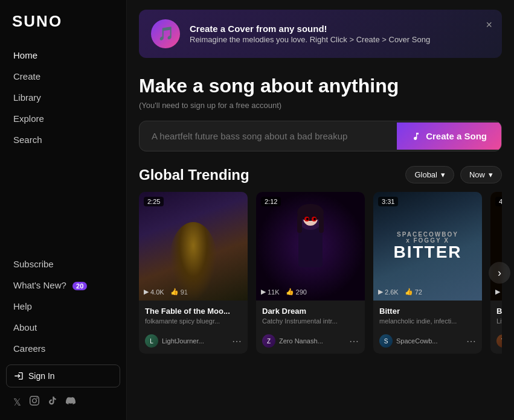 Image resolution: width=514 pixels, height=420 pixels. Describe the element at coordinates (63, 398) in the screenshot. I see `social-links: 𝕏` at that location.